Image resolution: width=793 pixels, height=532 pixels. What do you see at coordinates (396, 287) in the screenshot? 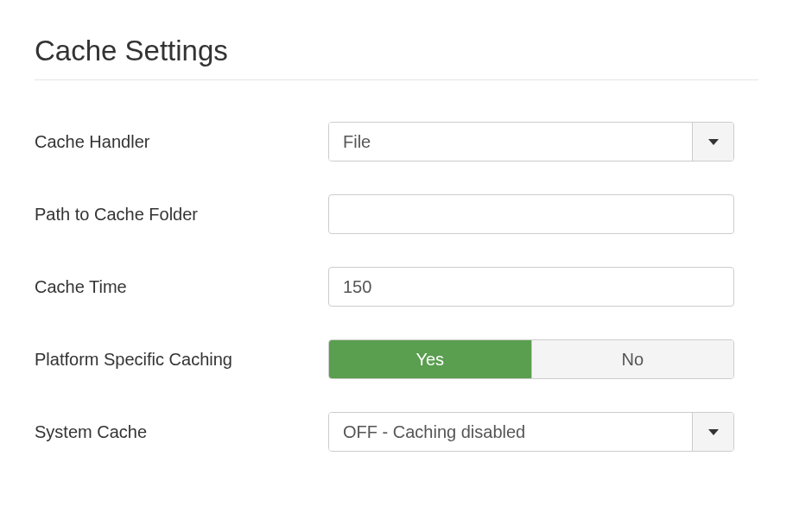
I see `cache-time-row: Cache Time` at bounding box center [396, 287].